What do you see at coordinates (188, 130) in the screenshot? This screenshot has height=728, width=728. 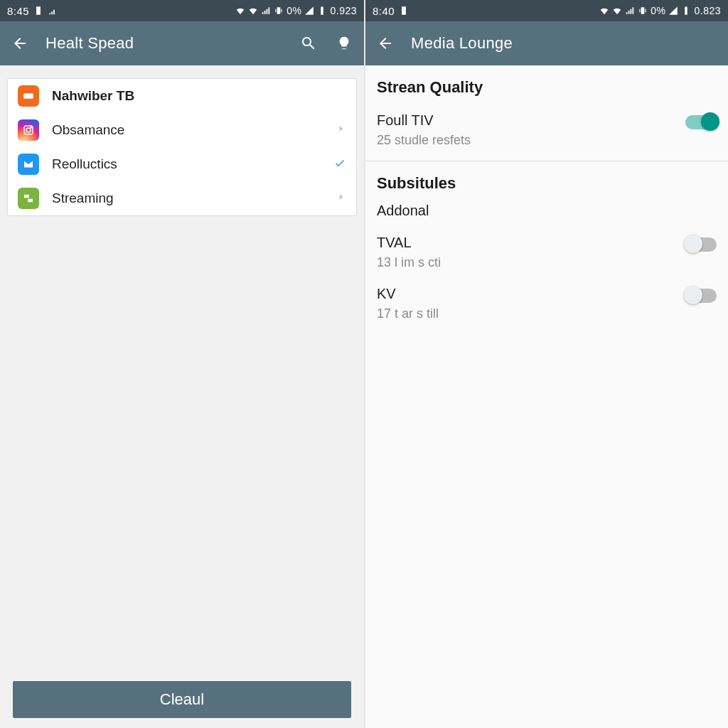 I see `list-item-label: Obsamance` at bounding box center [188, 130].